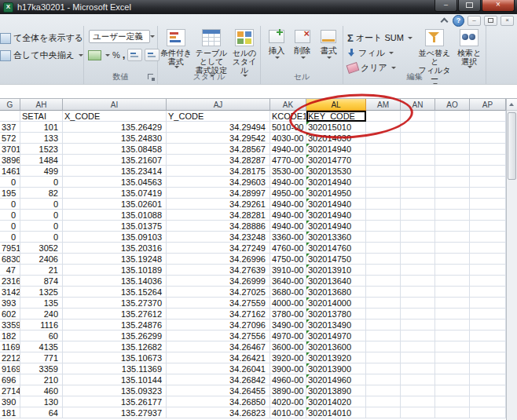 The height and width of the screenshot is (420, 517). Describe the element at coordinates (288, 314) in the screenshot. I see `cell: 3780-00` at that location.